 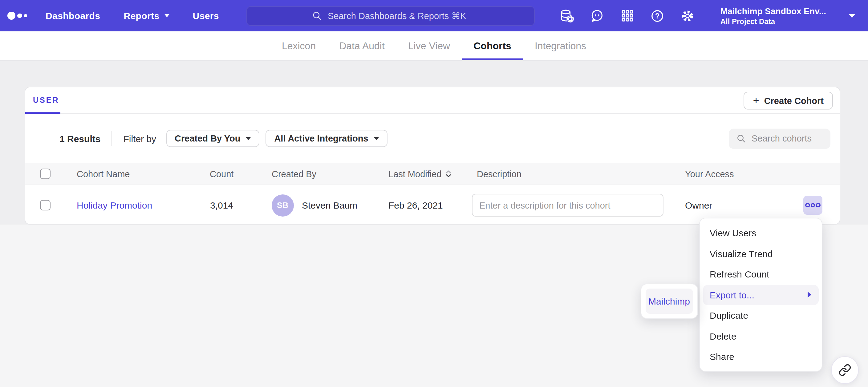 I want to click on menu-item-duplicate: Duplicate, so click(x=761, y=316).